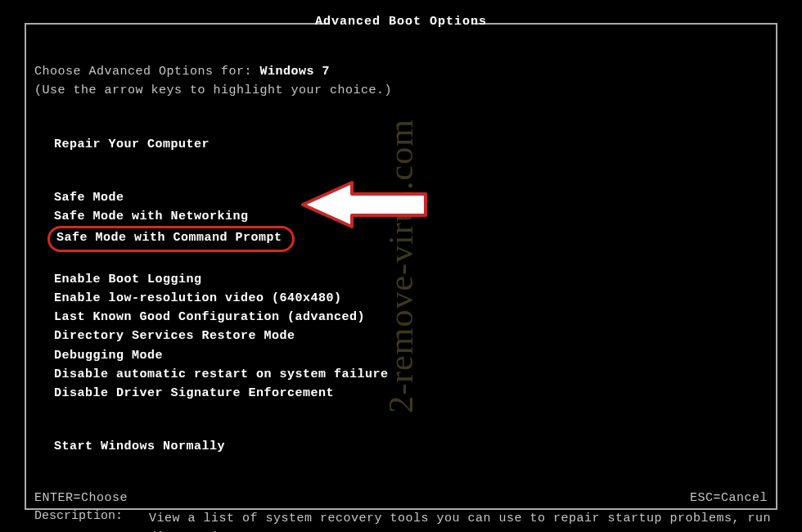 The image size is (802, 532). Describe the element at coordinates (401, 393) in the screenshot. I see `option-disable-driver-sig: Disable Driver Signature Enforcement` at that location.